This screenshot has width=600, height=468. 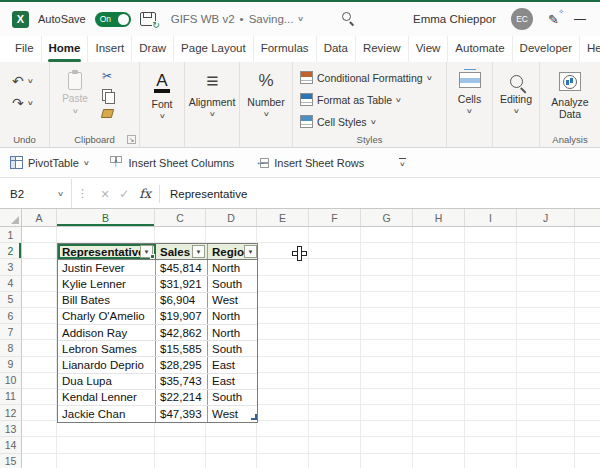 I want to click on enter-icon: ✓, so click(x=124, y=194).